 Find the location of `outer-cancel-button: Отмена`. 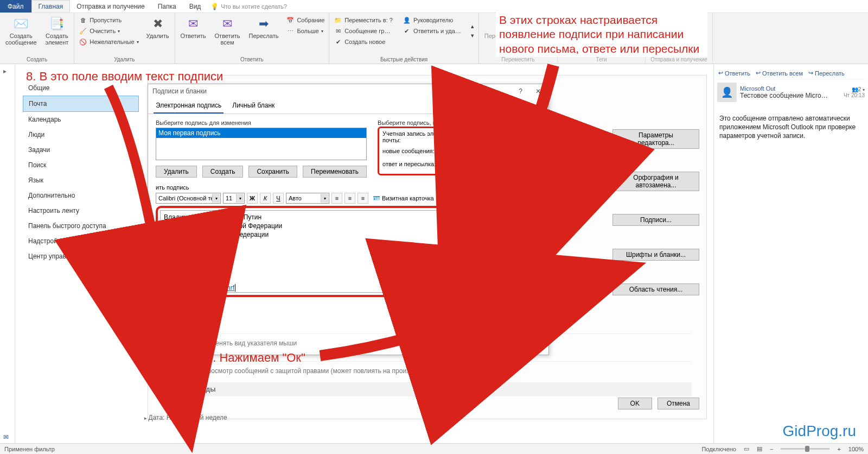

outer-cancel-button: Отмена is located at coordinates (678, 403).